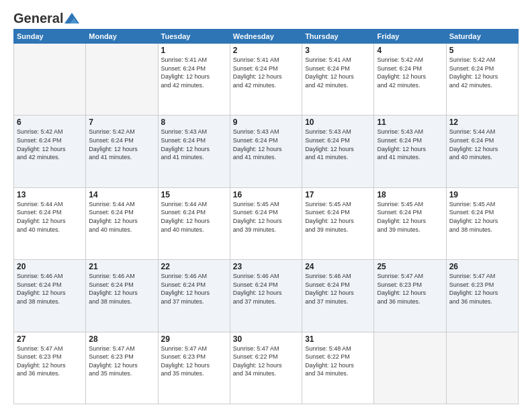 The image size is (532, 411). What do you see at coordinates (266, 361) in the screenshot?
I see `day-detail: Sunrise: 5:47 AM Sunset: 6:22 PM Dayligh…` at bounding box center [266, 361].